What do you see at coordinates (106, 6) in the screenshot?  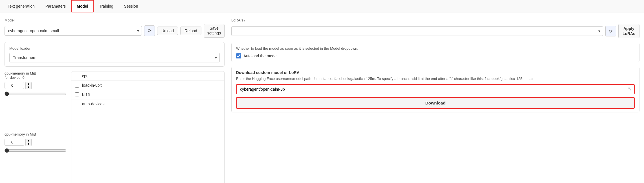 I see `tab-training: Training` at bounding box center [106, 6].